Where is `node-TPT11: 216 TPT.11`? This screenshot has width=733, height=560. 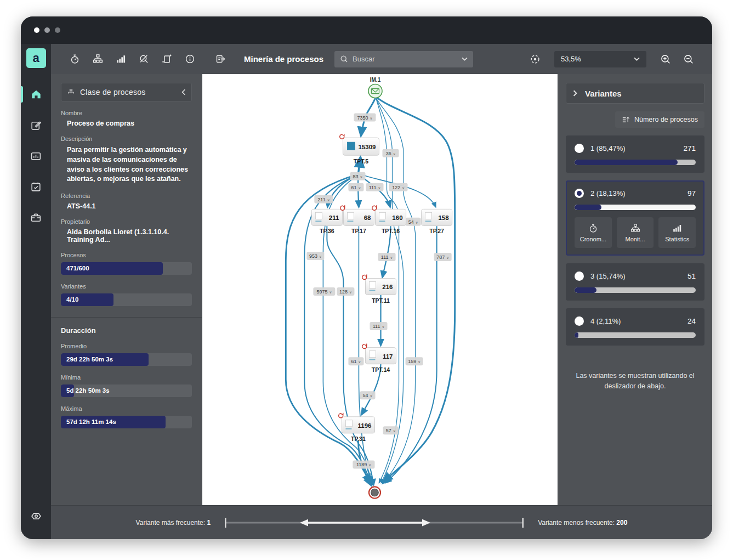
node-TPT11: 216 TPT.11 is located at coordinates (379, 289).